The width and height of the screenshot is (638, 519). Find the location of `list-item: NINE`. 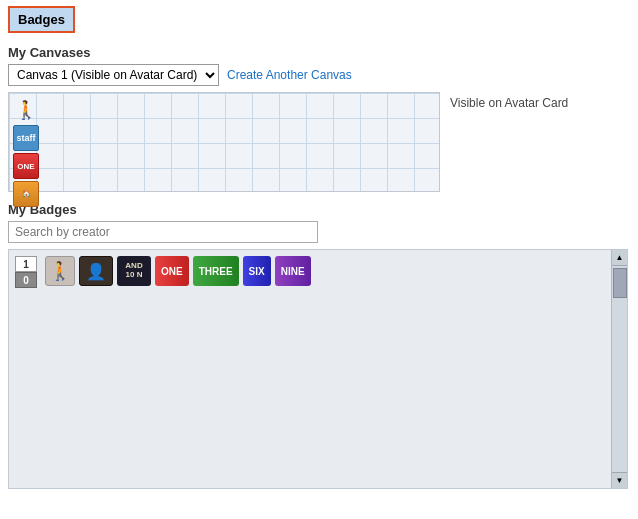

list-item: NINE is located at coordinates (293, 271).